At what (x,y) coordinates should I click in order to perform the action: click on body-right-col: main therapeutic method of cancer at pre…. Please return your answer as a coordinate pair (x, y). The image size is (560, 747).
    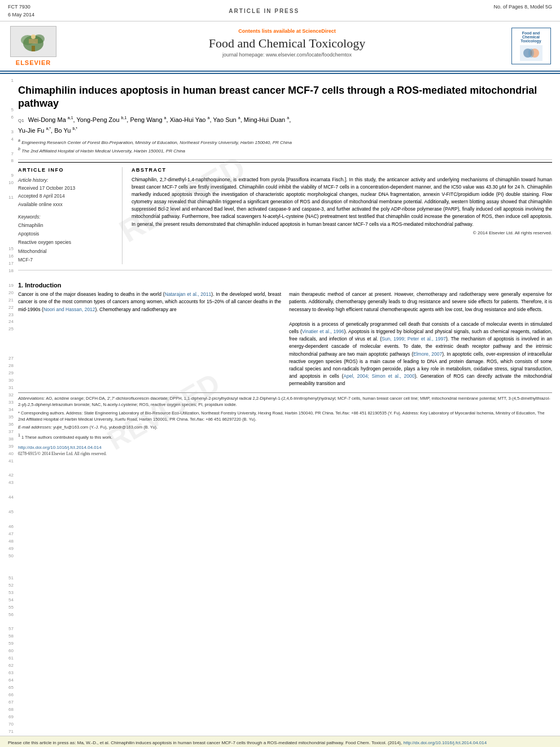
    Looking at the image, I should click on (421, 331).